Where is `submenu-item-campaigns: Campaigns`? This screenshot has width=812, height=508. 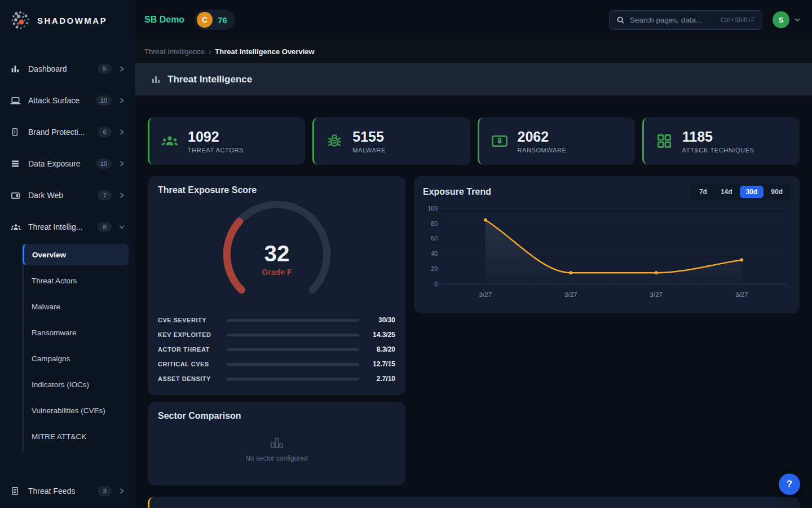
submenu-item-campaigns: Campaigns is located at coordinates (76, 358).